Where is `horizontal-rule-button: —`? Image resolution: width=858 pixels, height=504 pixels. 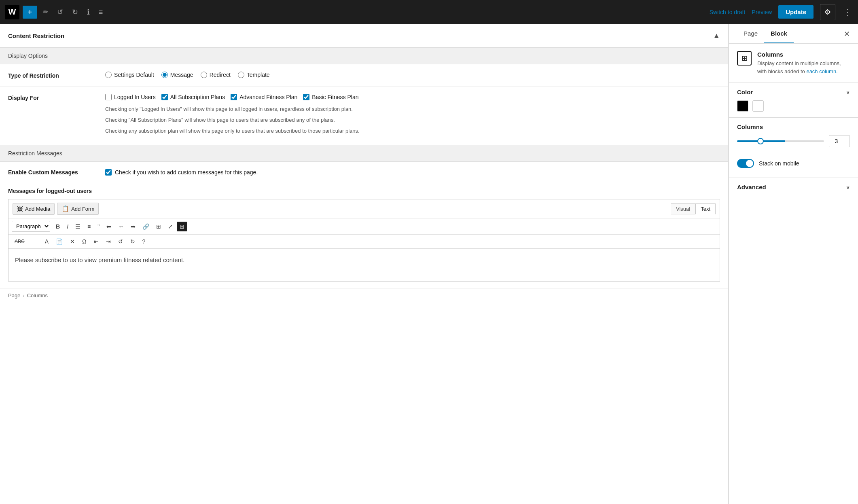
horizontal-rule-button: — is located at coordinates (35, 241).